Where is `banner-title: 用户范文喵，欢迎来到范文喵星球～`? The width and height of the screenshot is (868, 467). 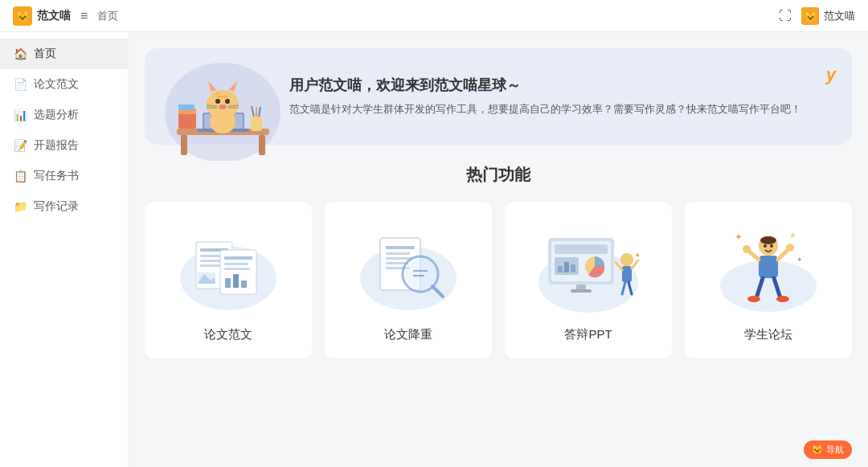
banner-title: 用户范文喵，欢迎来到范文喵星球～ is located at coordinates (559, 85).